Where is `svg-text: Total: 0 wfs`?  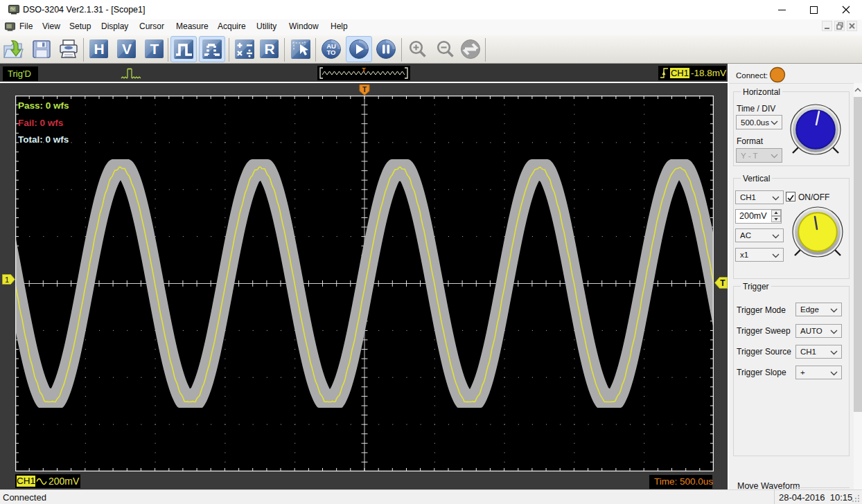 svg-text: Total: 0 wfs is located at coordinates (43, 140).